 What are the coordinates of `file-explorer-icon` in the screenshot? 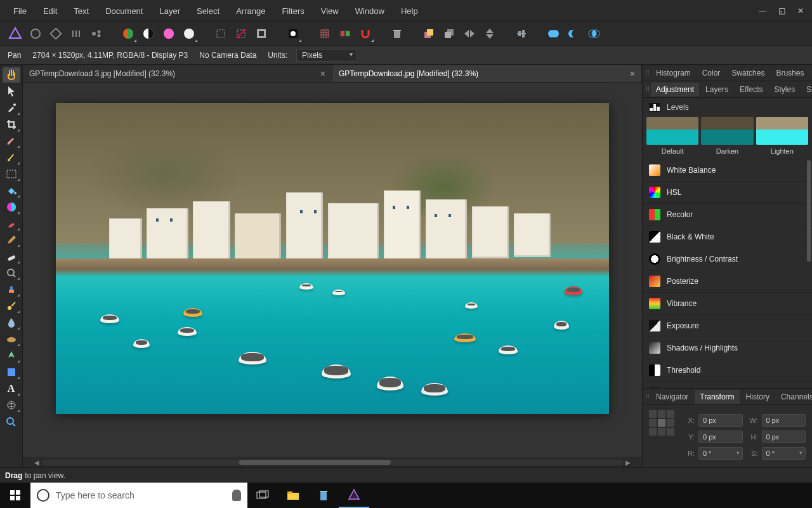 It's located at (293, 495).